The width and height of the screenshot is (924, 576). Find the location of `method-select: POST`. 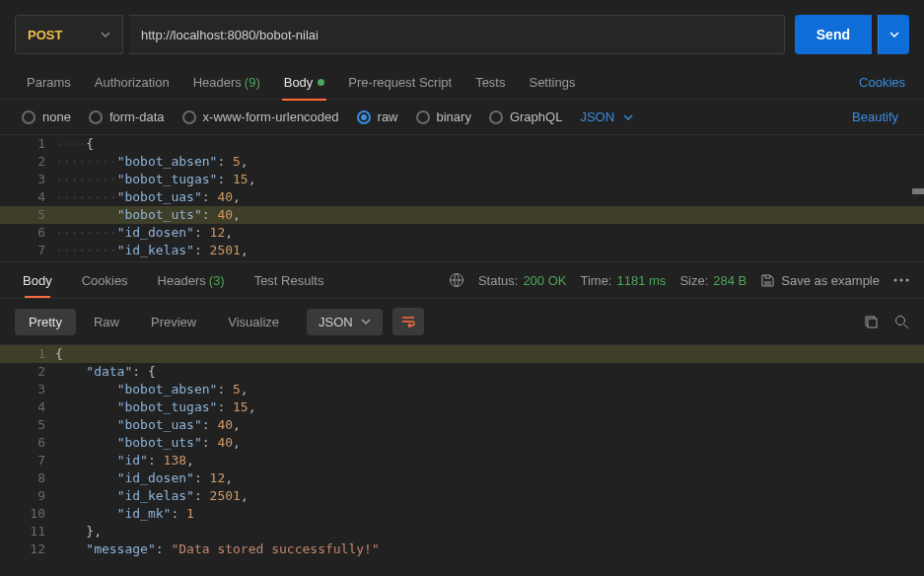

method-select: POST is located at coordinates (69, 35).